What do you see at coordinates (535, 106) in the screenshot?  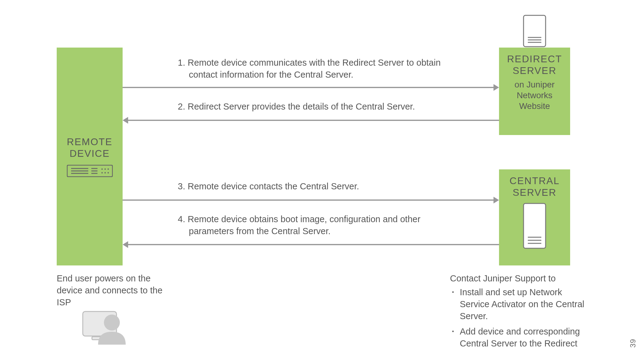 I see `redirect-sub-line3: Website` at bounding box center [535, 106].